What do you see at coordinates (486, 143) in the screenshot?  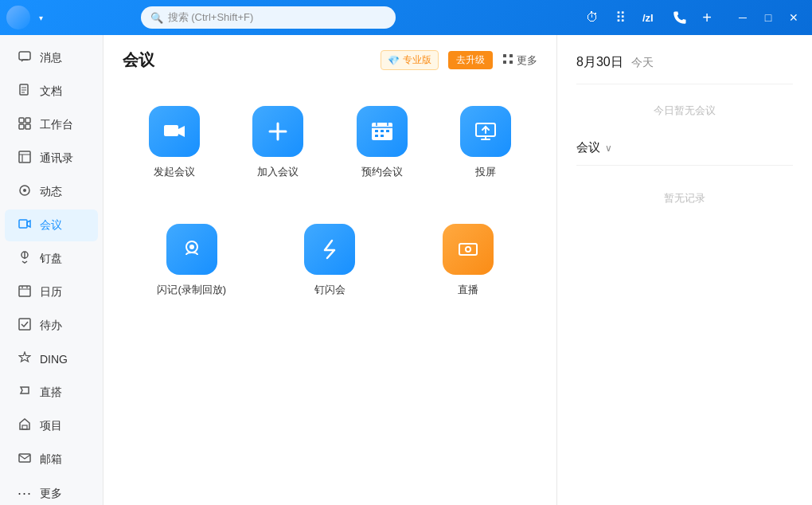 I see `screen-share-item: 投屏` at bounding box center [486, 143].